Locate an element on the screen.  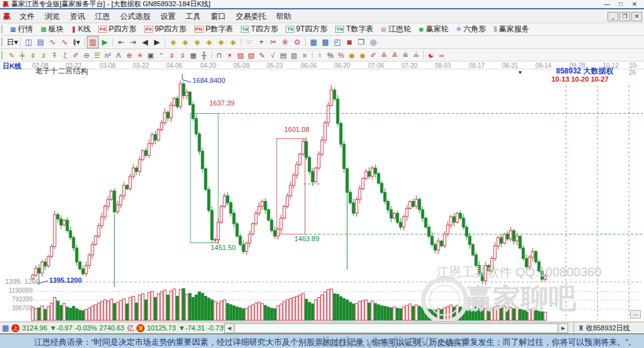
period-dropdown: 日▾ is located at coordinates (13, 42).